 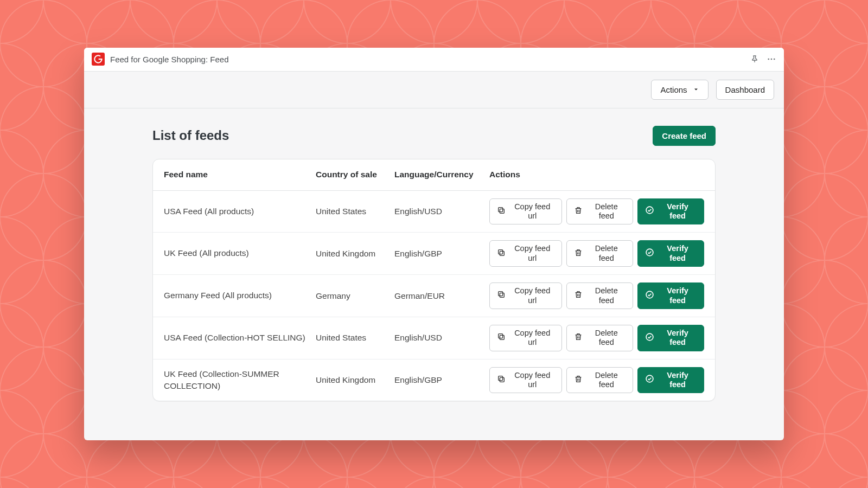 I want to click on cell-language: German/EUR, so click(x=442, y=296).